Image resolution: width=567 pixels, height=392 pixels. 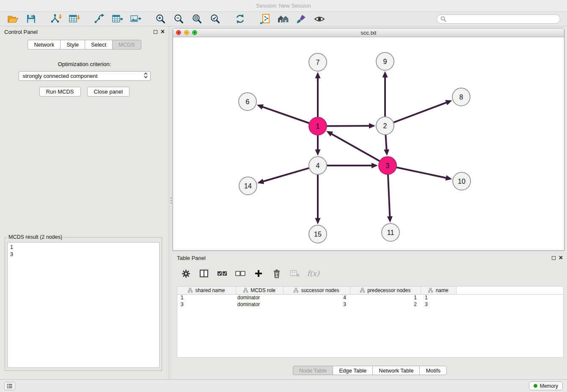 What do you see at coordinates (161, 19) in the screenshot?
I see `zoom-in-icon` at bounding box center [161, 19].